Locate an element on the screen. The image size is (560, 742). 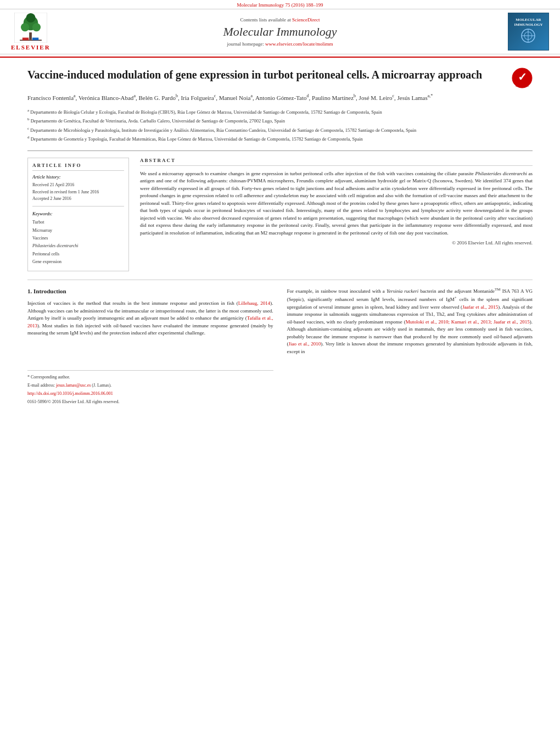
article-info-box: ARTICLE INFO Article history: Received 2… is located at coordinates (78, 214).